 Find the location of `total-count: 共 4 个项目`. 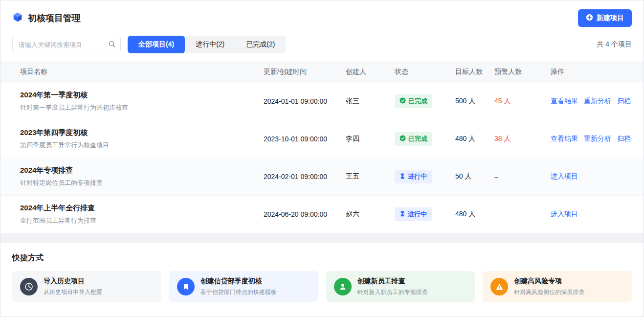

total-count: 共 4 个项目 is located at coordinates (614, 45).